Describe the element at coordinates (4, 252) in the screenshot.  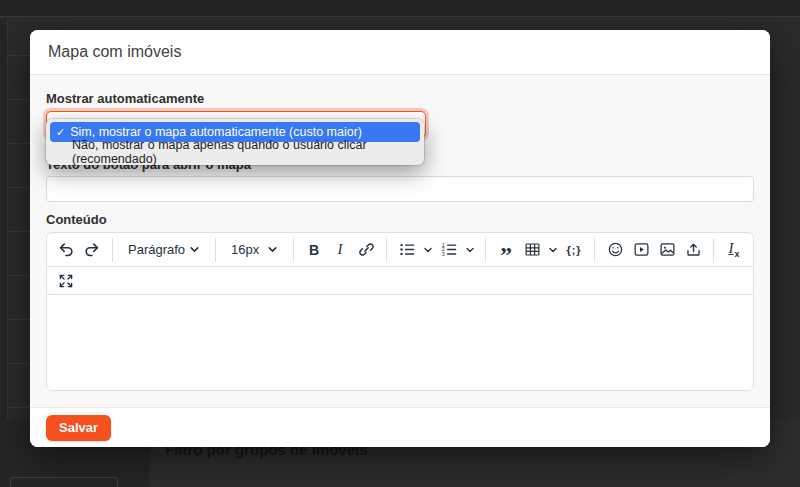
I see `backdrop-sidebar-edge` at that location.